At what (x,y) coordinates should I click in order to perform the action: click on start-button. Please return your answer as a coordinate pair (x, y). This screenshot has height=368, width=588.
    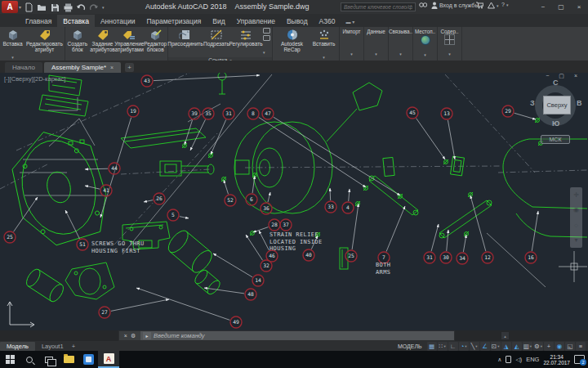
    Looking at the image, I should click on (10, 360).